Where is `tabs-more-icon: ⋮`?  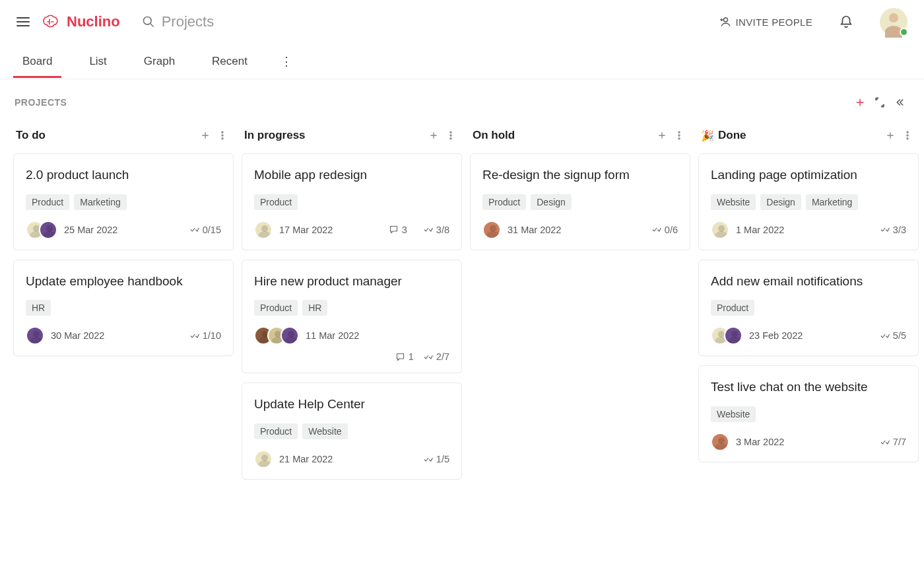
tabs-more-icon: ⋮ is located at coordinates (286, 61).